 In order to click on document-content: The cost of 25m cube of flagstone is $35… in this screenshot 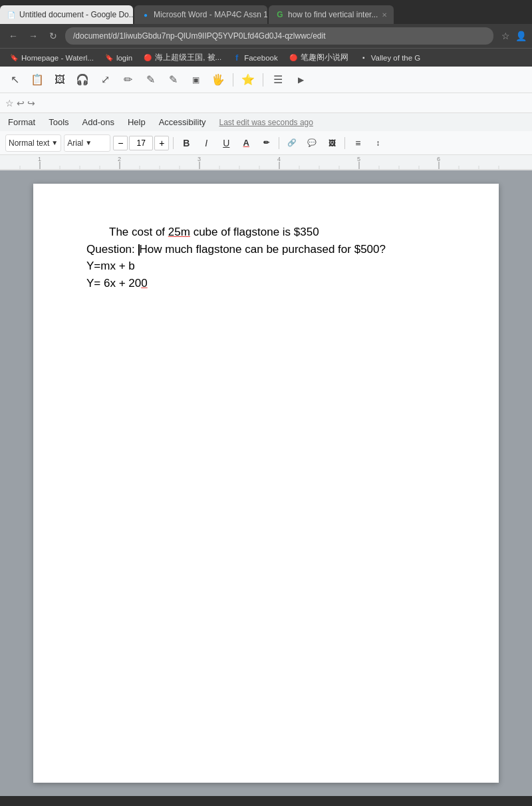, I will do `click(266, 258)`.